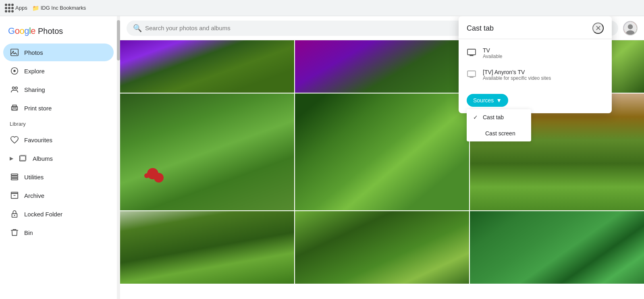 The height and width of the screenshot is (299, 644). What do you see at coordinates (535, 27) in the screenshot?
I see `cast-panel-header: Cast tab ✕` at bounding box center [535, 27].